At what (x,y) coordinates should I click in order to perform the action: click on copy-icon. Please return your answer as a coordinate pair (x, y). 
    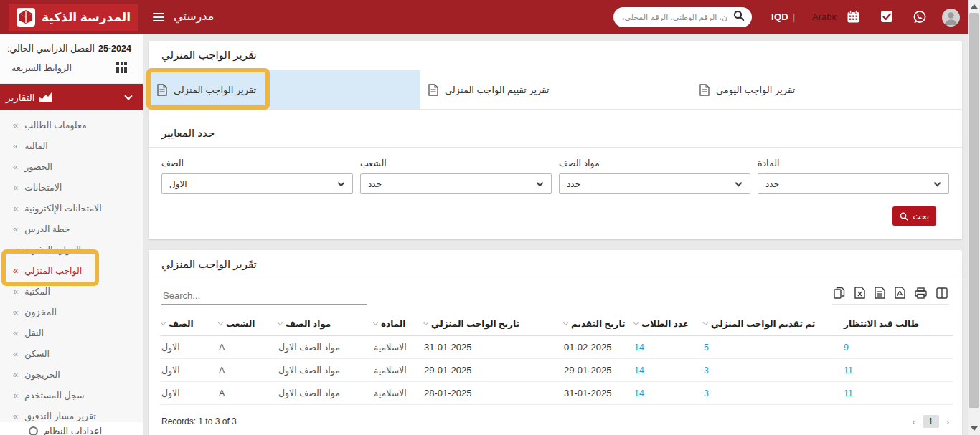
    Looking at the image, I should click on (839, 292).